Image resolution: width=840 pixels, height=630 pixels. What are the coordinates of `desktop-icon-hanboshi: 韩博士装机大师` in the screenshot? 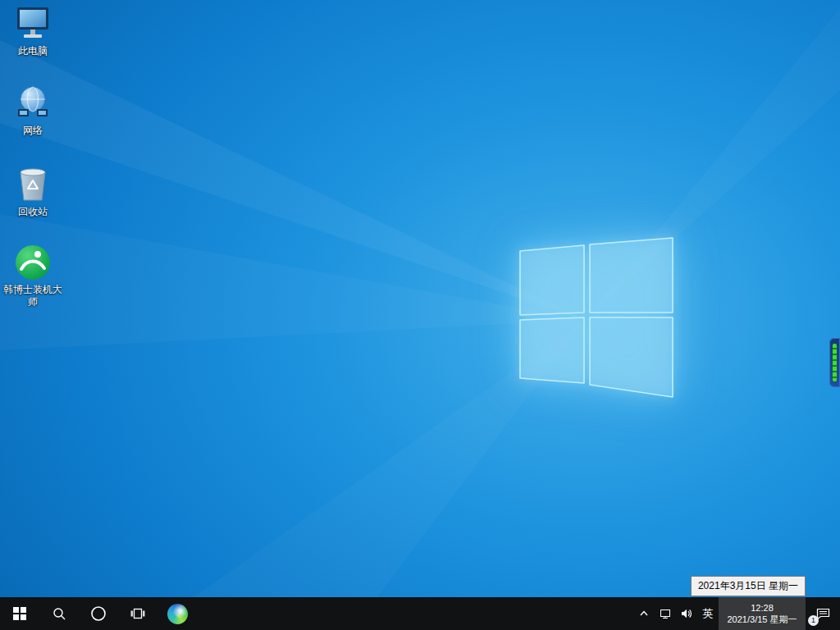 It's located at (33, 277).